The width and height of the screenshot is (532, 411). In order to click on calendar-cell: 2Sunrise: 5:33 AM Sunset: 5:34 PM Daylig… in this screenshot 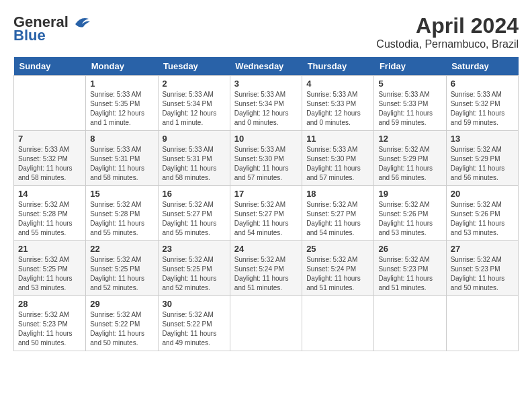, I will do `click(193, 103)`.